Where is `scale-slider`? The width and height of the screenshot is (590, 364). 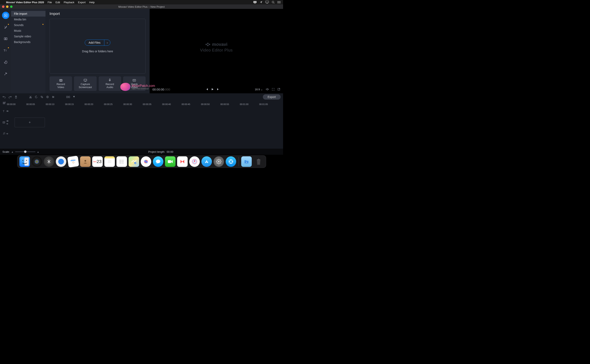 scale-slider is located at coordinates (25, 152).